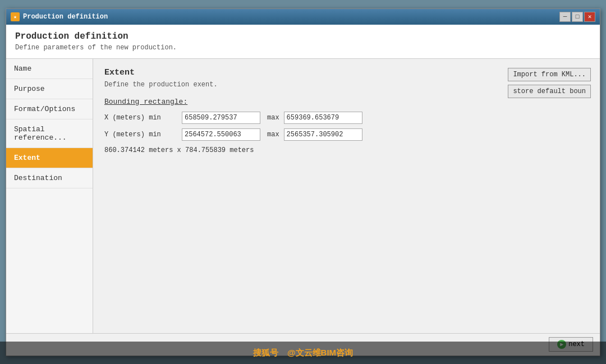  I want to click on watermark-brand: @文云维BIM咨询, so click(320, 353).